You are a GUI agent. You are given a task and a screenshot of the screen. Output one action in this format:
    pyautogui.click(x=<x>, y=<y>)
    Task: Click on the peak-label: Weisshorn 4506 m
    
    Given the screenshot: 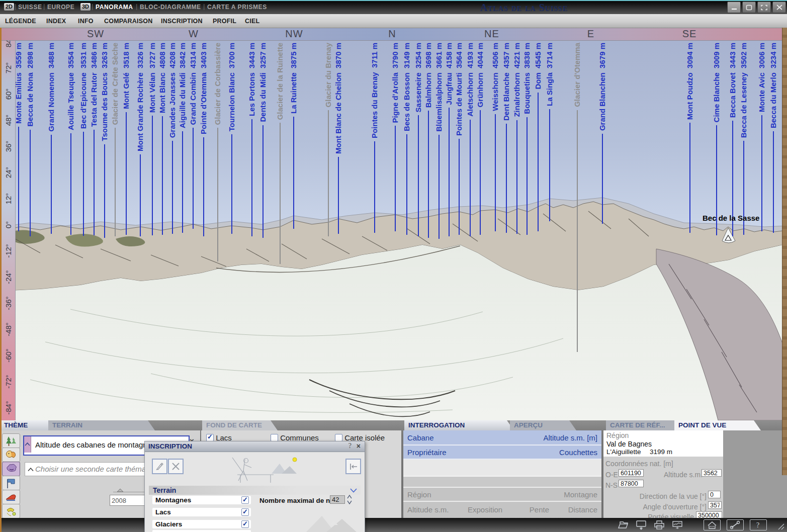 What is the action you would take?
    pyautogui.click(x=495, y=77)
    